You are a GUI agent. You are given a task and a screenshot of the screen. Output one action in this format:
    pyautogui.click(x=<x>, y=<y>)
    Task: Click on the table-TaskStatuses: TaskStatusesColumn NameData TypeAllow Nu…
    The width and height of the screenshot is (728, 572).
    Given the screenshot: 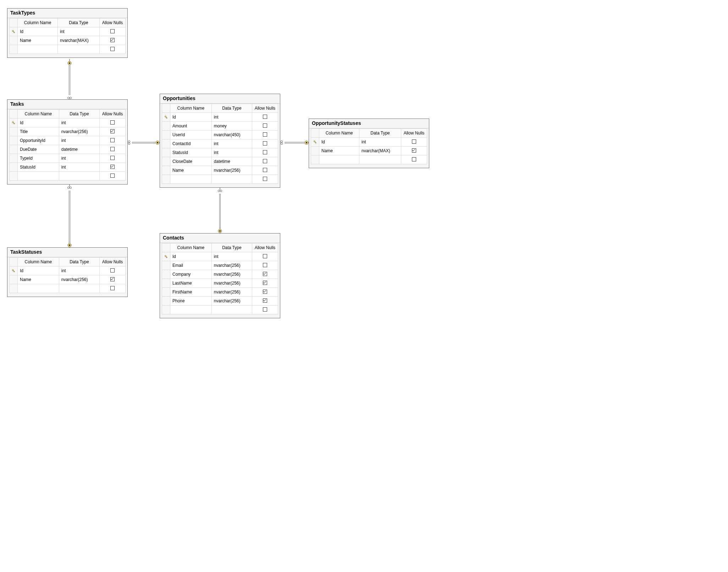 What is the action you would take?
    pyautogui.click(x=67, y=272)
    